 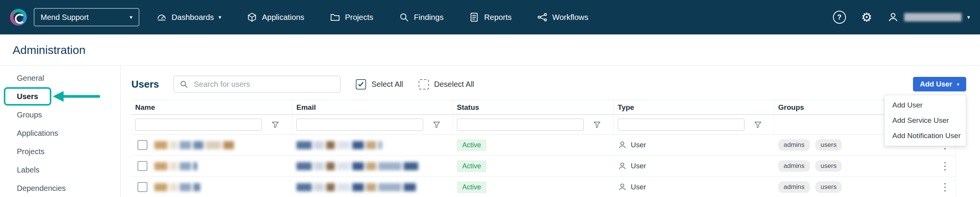 I want to click on menu-item-add-service-user: Add Service User, so click(x=925, y=120).